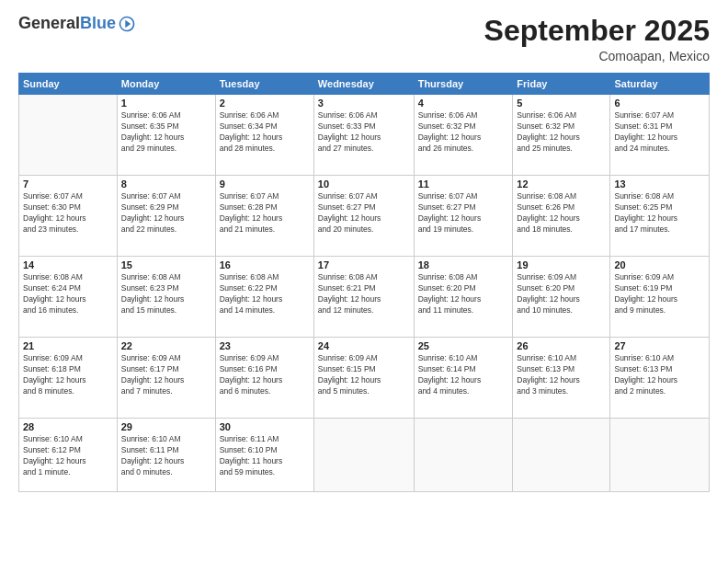 This screenshot has width=728, height=563. I want to click on calendar-day-cell: 19Sunrise: 6:09 AMSunset: 6:20 PMDayligh…, so click(562, 297).